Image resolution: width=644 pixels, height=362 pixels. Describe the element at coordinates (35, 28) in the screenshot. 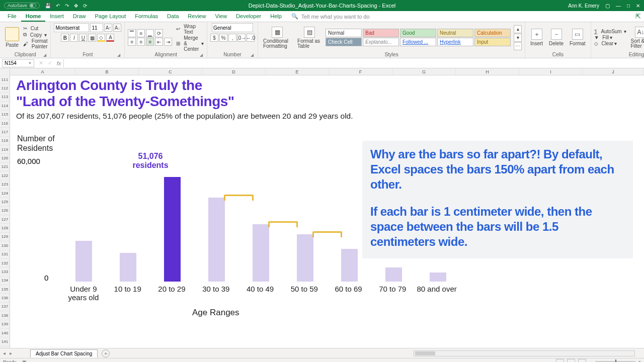

I see `cut-button: ✂ Cut` at that location.